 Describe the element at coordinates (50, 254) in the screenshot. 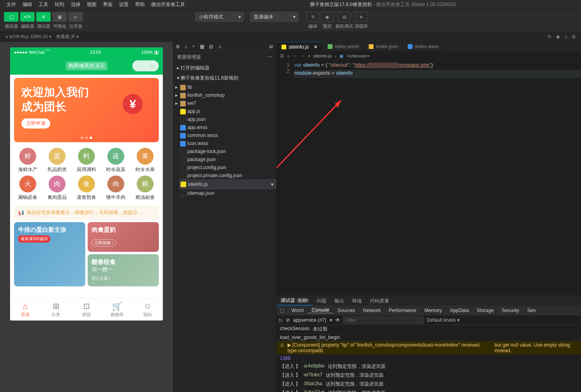

I see `promo-steak: 牛排の蛋白新主张领券满200减20` at that location.